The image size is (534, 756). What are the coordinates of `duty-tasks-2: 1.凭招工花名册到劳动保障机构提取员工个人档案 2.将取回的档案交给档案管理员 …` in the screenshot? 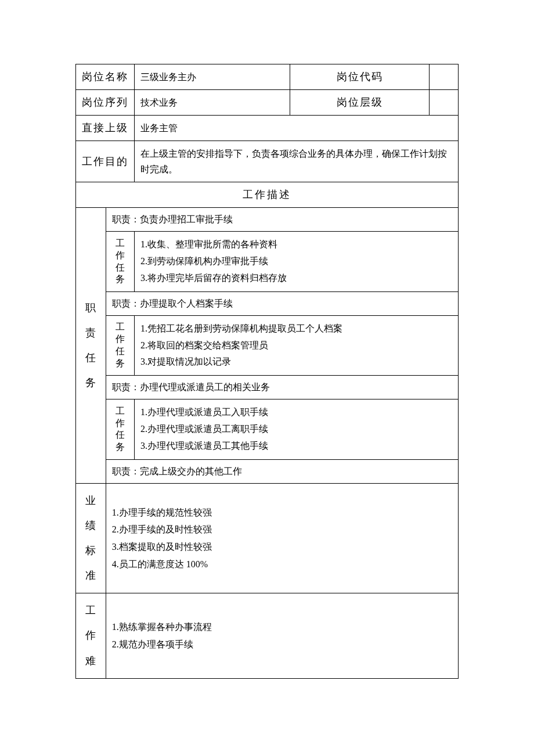 It's located at (297, 345).